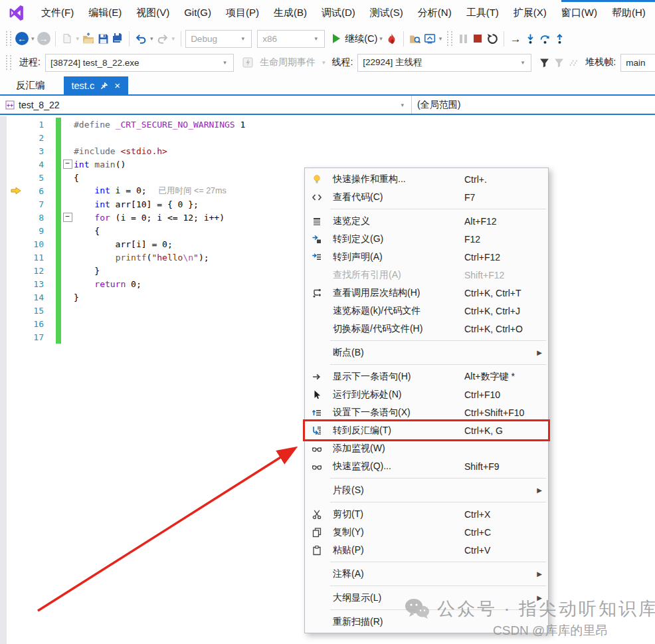 The image size is (655, 644). What do you see at coordinates (159, 125) in the screenshot?
I see `code-text: #define _CRT_SECURE_NO_WARNINGS 1` at bounding box center [159, 125].